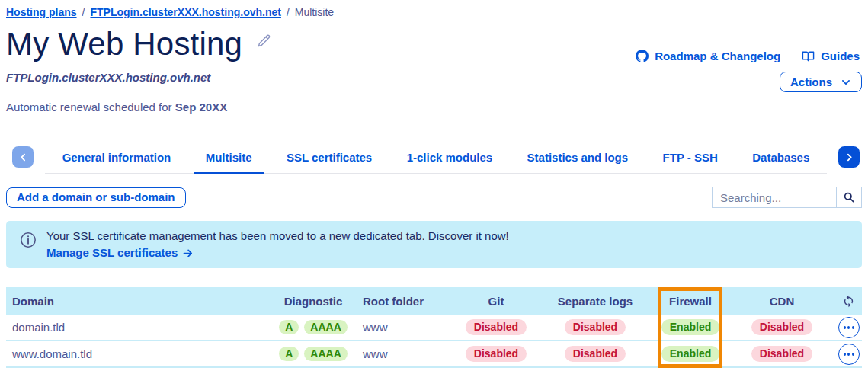 The height and width of the screenshot is (371, 868). What do you see at coordinates (849, 197) in the screenshot?
I see `search-icon` at bounding box center [849, 197].